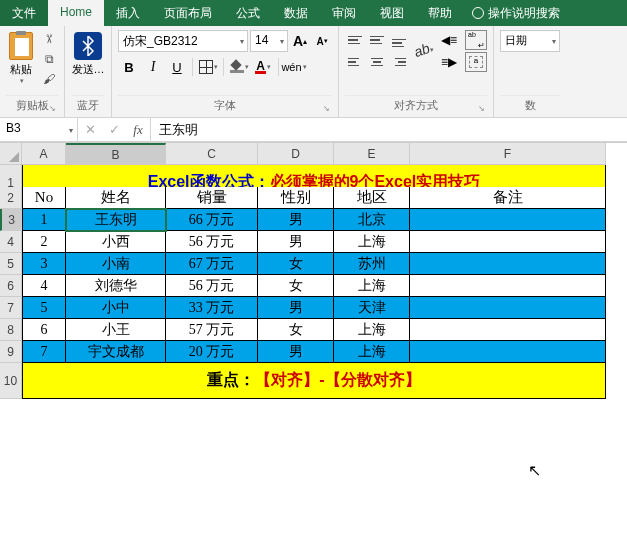  What do you see at coordinates (440, 13) in the screenshot?
I see `tab-help: 帮助` at bounding box center [440, 13].